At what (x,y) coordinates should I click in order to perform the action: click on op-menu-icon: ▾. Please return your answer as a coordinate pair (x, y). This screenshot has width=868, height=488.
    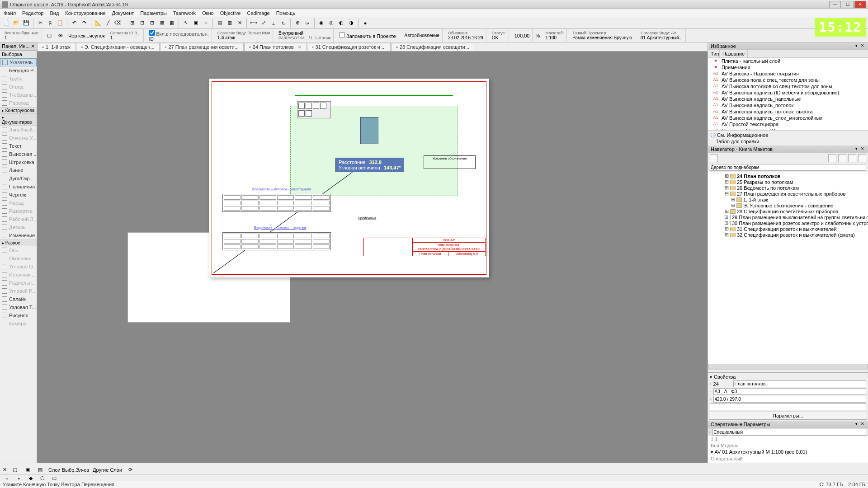
    Looking at the image, I should click on (856, 424).